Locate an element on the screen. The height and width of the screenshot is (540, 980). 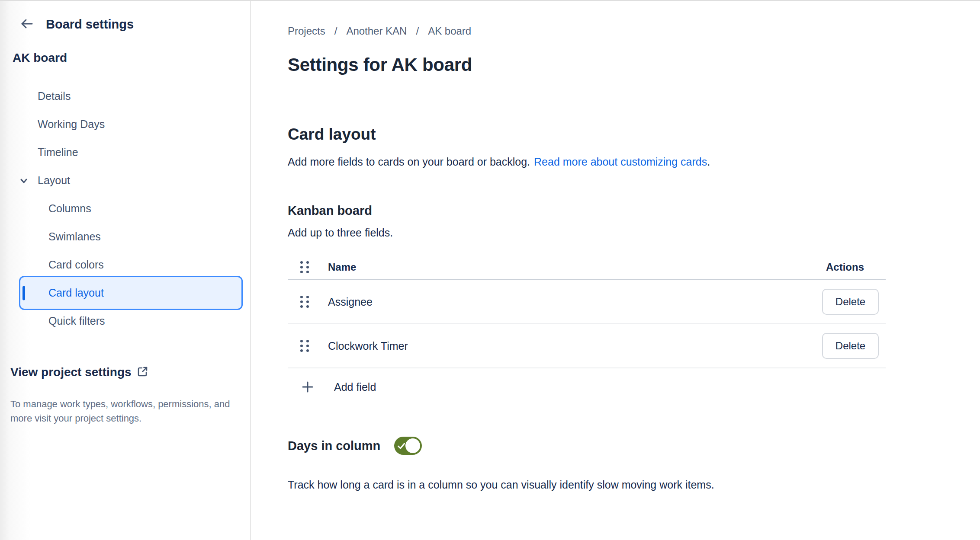
nav-item-working-days: Working Days is located at coordinates (125, 125).